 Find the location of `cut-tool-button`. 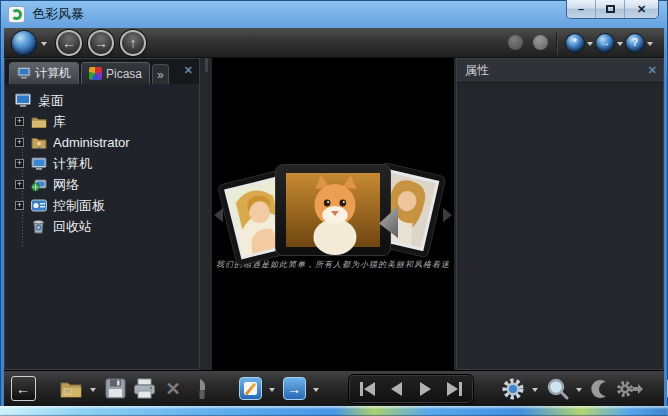

cut-tool-button is located at coordinates (202, 389).